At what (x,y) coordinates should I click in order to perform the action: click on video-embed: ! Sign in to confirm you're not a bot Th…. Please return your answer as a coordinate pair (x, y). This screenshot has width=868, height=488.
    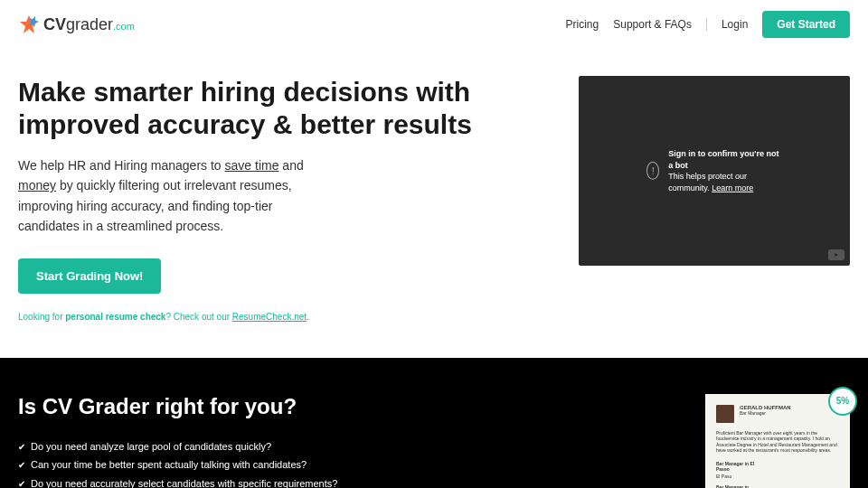
    Looking at the image, I should click on (714, 171).